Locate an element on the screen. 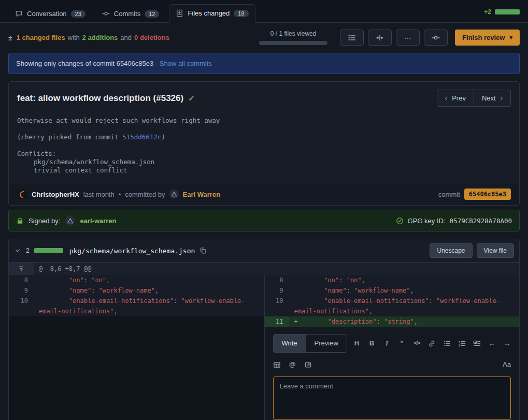  right-added-code-line: + "description": "string", is located at coordinates (404, 322).